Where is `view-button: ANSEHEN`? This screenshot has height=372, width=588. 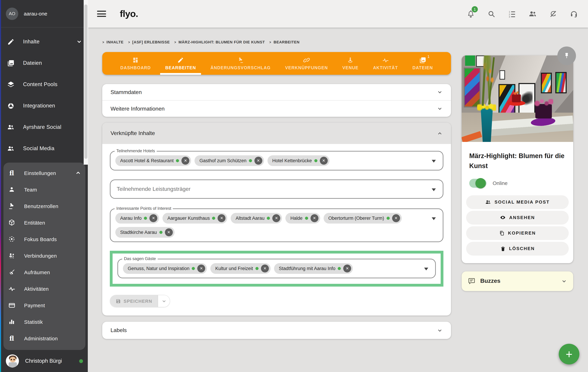
view-button: ANSEHEN is located at coordinates (517, 218).